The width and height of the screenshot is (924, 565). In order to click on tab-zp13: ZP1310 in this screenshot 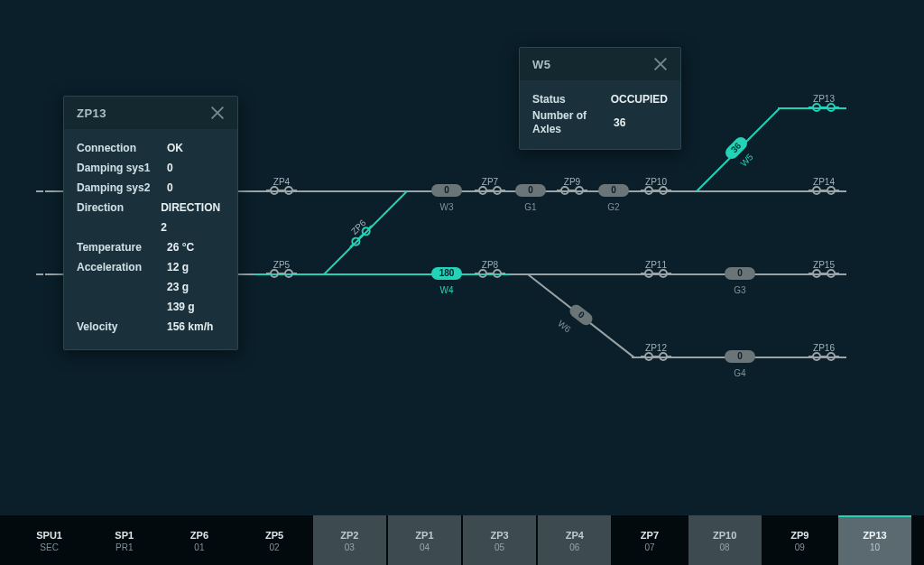, I will do `click(875, 540)`.